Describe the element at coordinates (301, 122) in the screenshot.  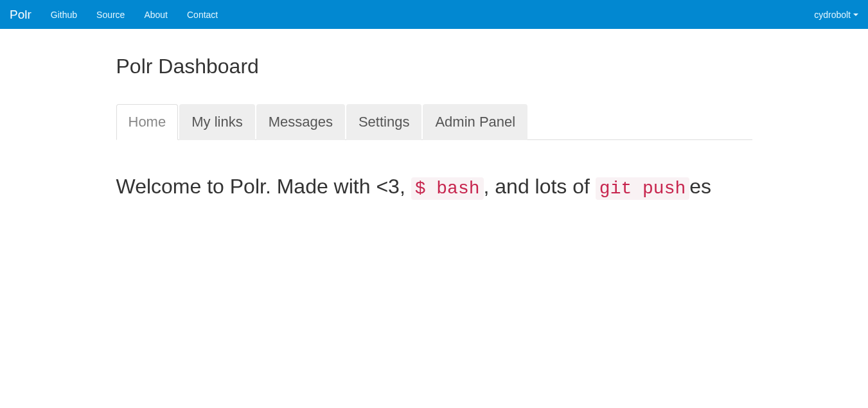
I see `tab-messages-link: Messages` at that location.